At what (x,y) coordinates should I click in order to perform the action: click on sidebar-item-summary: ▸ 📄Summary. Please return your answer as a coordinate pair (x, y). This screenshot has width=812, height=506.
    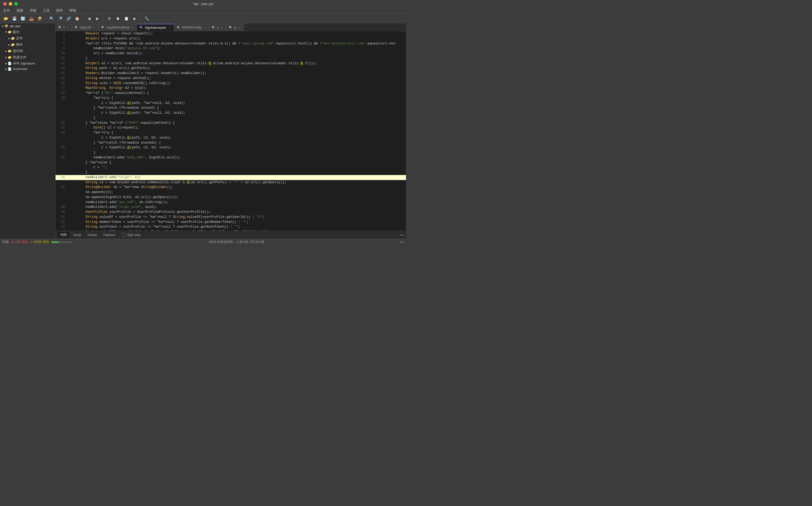
    Looking at the image, I should click on (27, 69).